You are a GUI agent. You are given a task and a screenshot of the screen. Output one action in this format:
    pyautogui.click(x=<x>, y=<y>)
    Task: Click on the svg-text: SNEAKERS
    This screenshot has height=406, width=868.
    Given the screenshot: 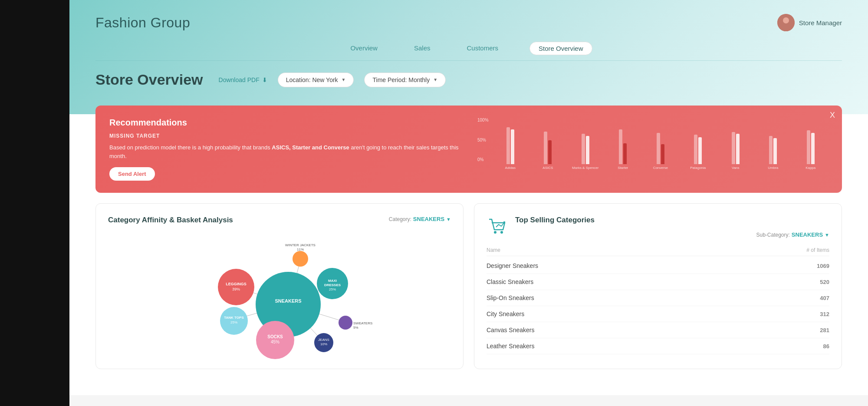 What is the action you would take?
    pyautogui.click(x=288, y=301)
    